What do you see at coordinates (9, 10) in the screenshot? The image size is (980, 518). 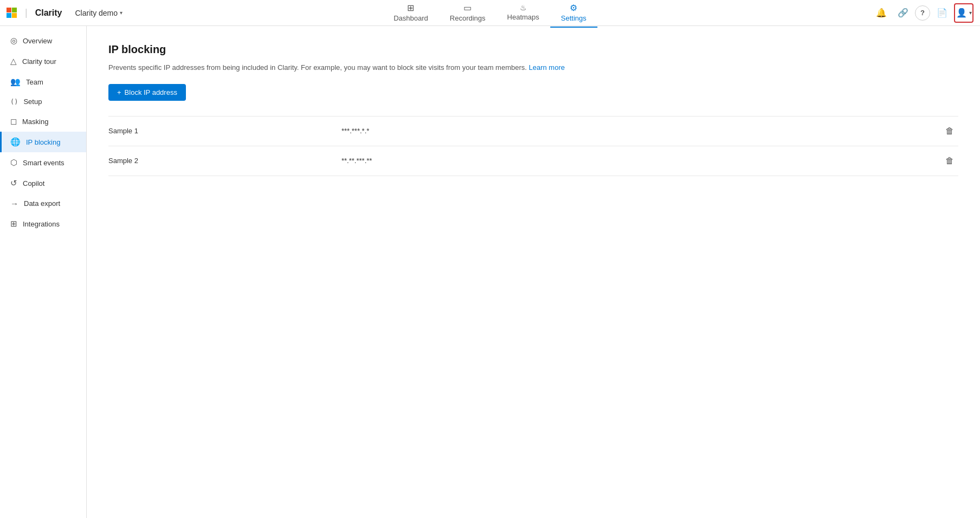 I see `ms-logo-red` at bounding box center [9, 10].